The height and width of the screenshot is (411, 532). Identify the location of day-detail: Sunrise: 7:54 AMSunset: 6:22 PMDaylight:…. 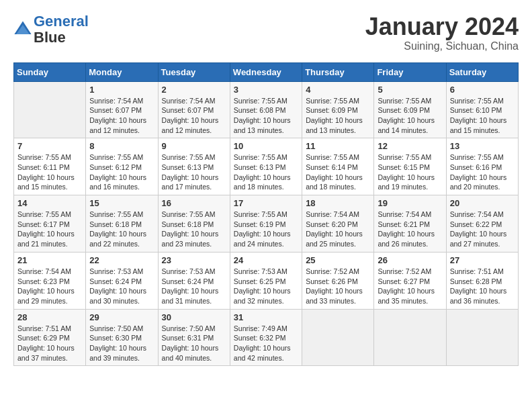
(482, 230).